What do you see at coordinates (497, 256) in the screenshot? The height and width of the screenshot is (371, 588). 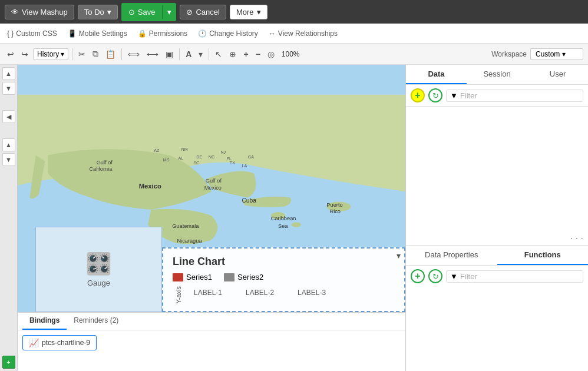 I see `functions-tabs: Data Properties Functions` at bounding box center [497, 256].